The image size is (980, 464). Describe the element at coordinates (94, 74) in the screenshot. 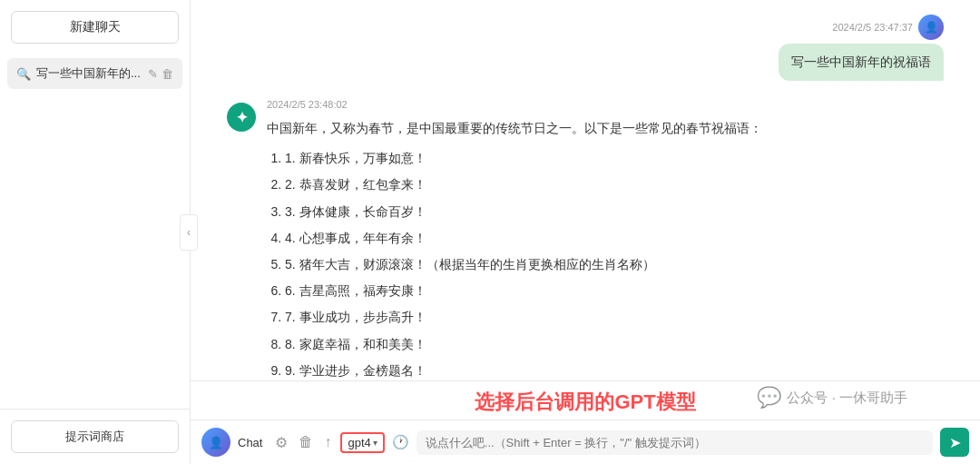

I see `chat-list-item: 🔍 写一些中国新年的... ✎ 🗑` at that location.